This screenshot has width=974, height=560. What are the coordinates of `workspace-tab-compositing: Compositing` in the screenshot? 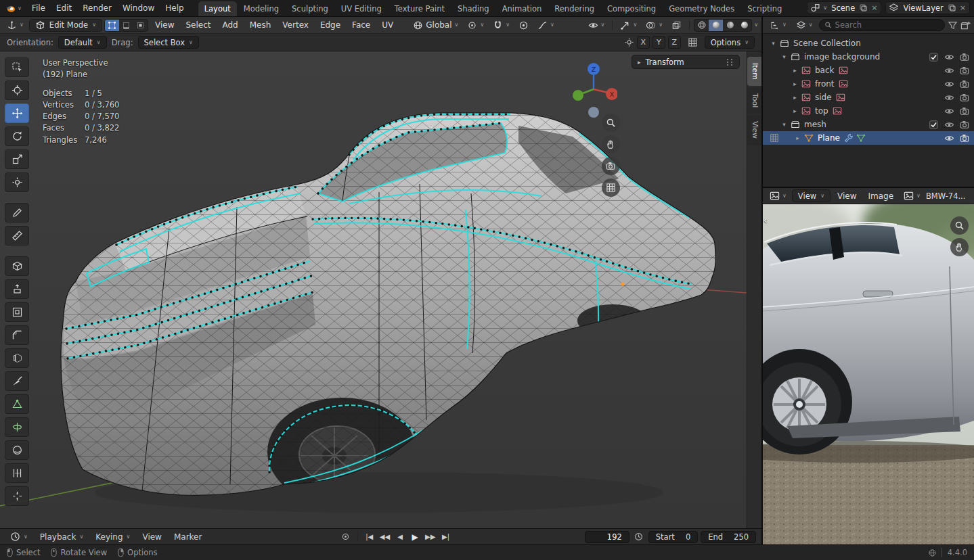 It's located at (632, 9).